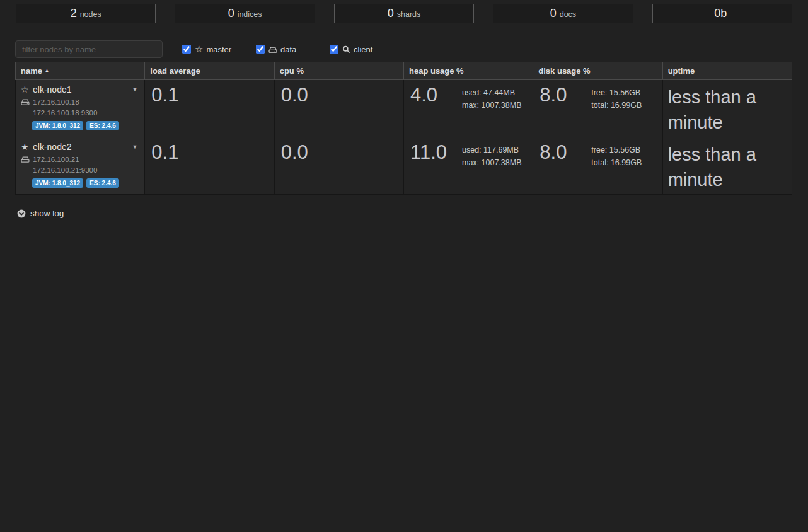  Describe the element at coordinates (52, 90) in the screenshot. I see `node-name: elk-node1` at that location.